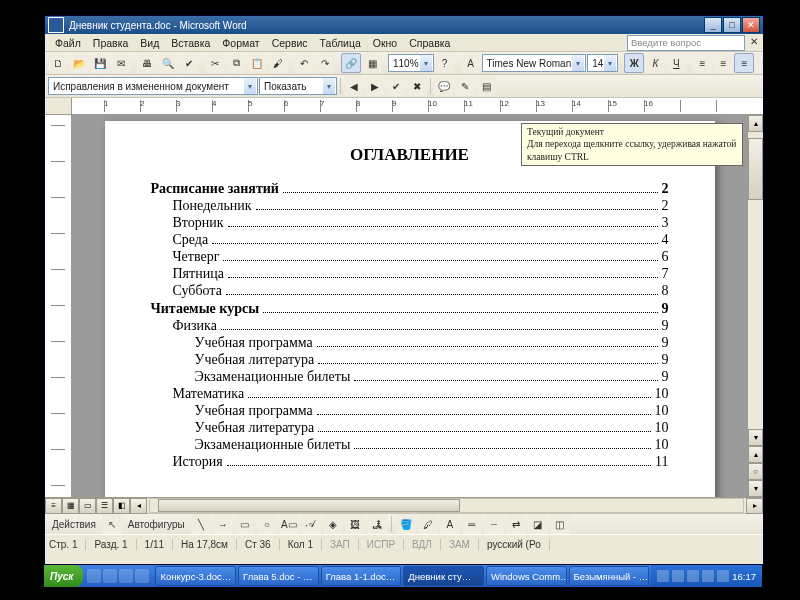 This screenshot has width=800, height=600. I want to click on scroll-thumb, so click(756, 169).